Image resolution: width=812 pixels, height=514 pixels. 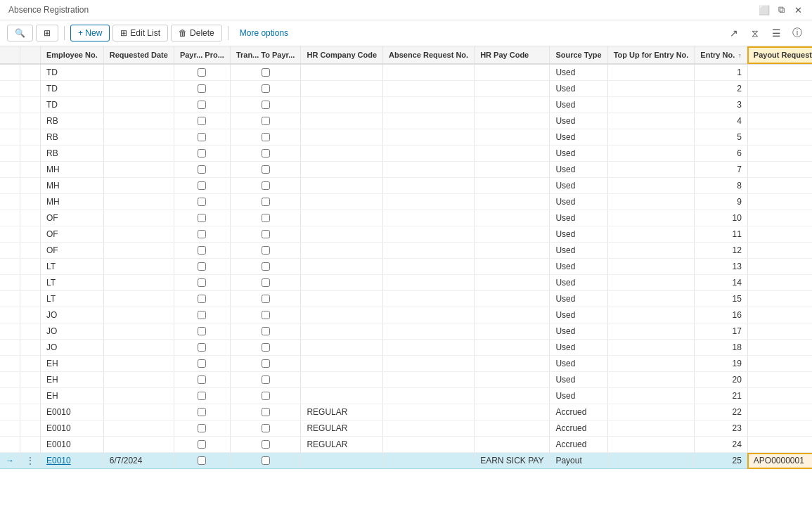 What do you see at coordinates (406, 347) in the screenshot?
I see `table-row: JOUsed18Absence Re...` at bounding box center [406, 347].